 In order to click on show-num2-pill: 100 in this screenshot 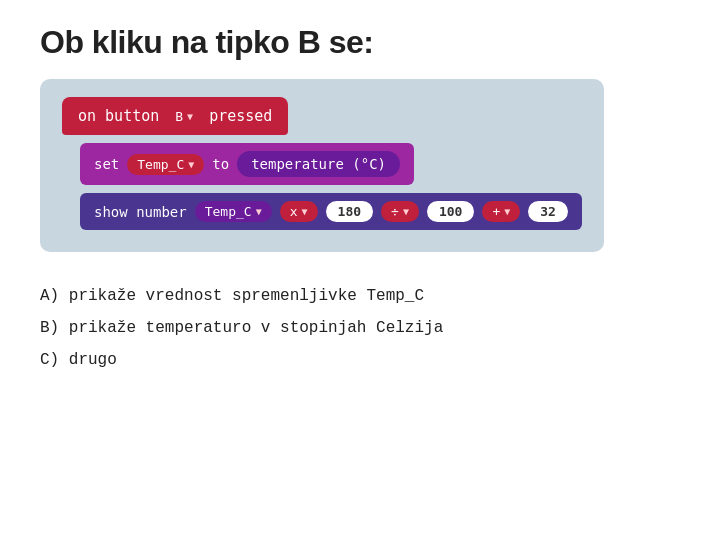, I will do `click(450, 212)`.